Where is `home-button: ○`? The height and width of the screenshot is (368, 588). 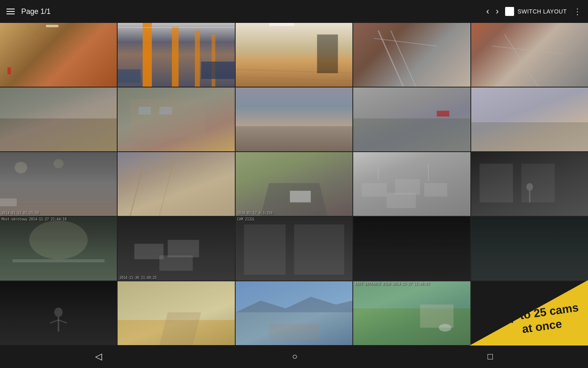 home-button: ○ is located at coordinates (295, 357).